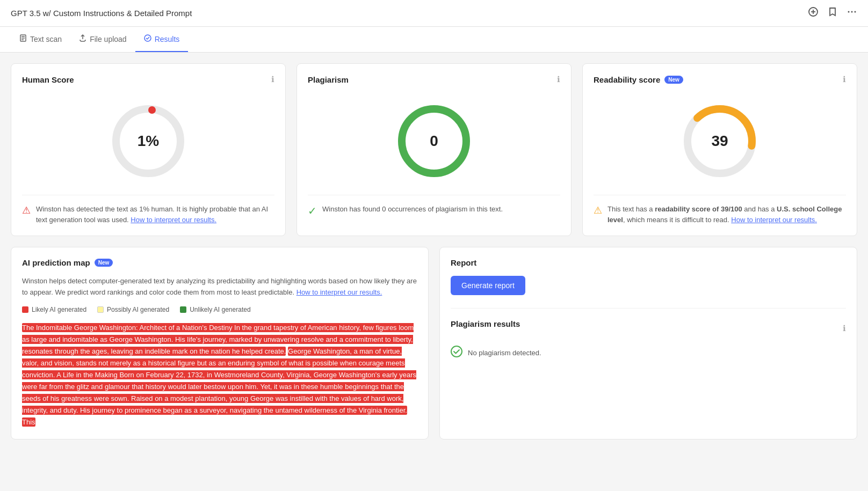 Image resolution: width=868 pixels, height=491 pixels. Describe the element at coordinates (100, 310) in the screenshot. I see `legend-possibly-ai-dot` at that location.